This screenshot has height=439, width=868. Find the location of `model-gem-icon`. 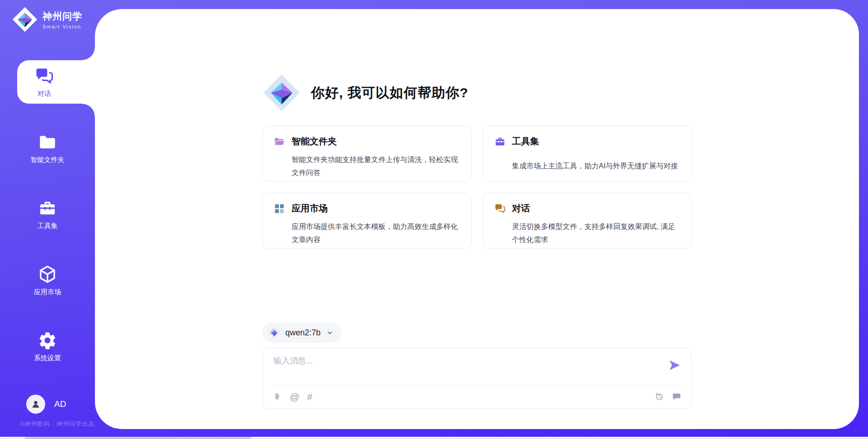

model-gem-icon is located at coordinates (274, 333).